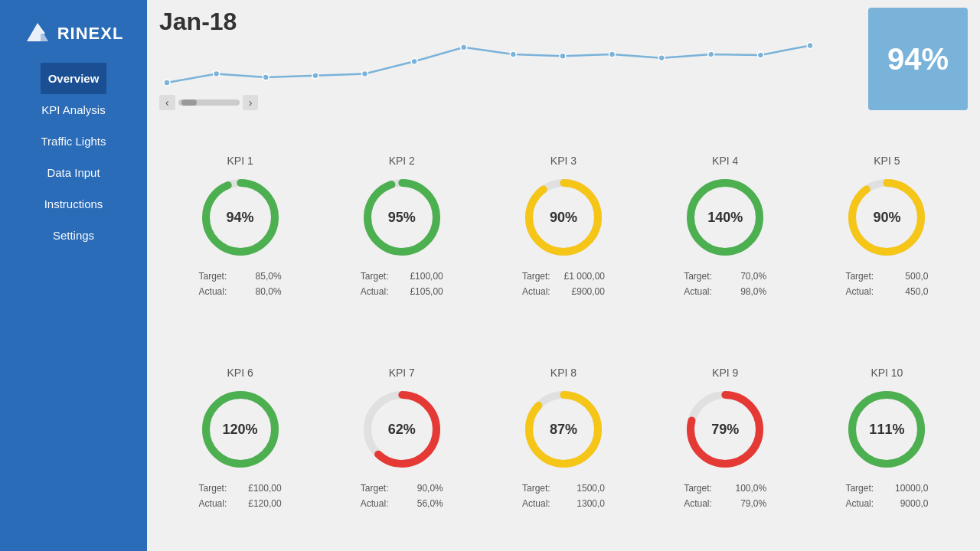 The height and width of the screenshot is (551, 980). I want to click on slider-track, so click(209, 103).